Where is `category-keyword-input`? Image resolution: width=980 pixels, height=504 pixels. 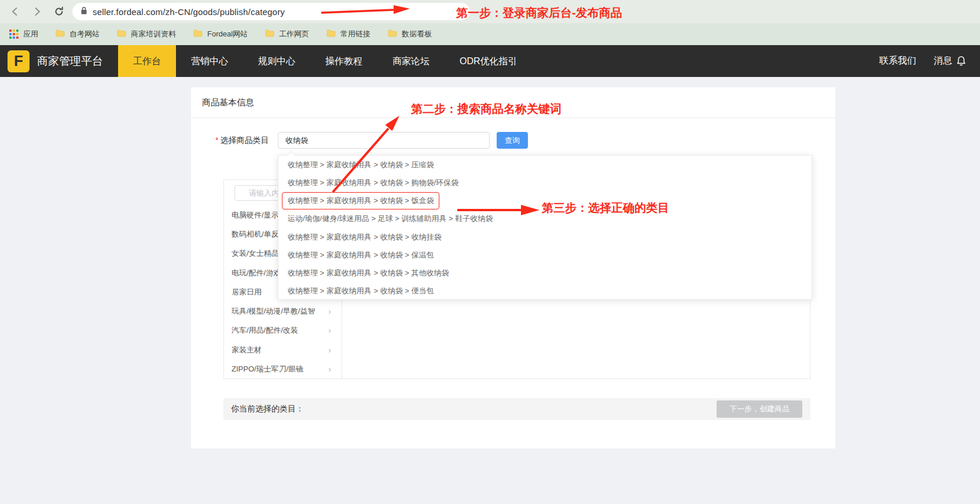 category-keyword-input is located at coordinates (384, 140).